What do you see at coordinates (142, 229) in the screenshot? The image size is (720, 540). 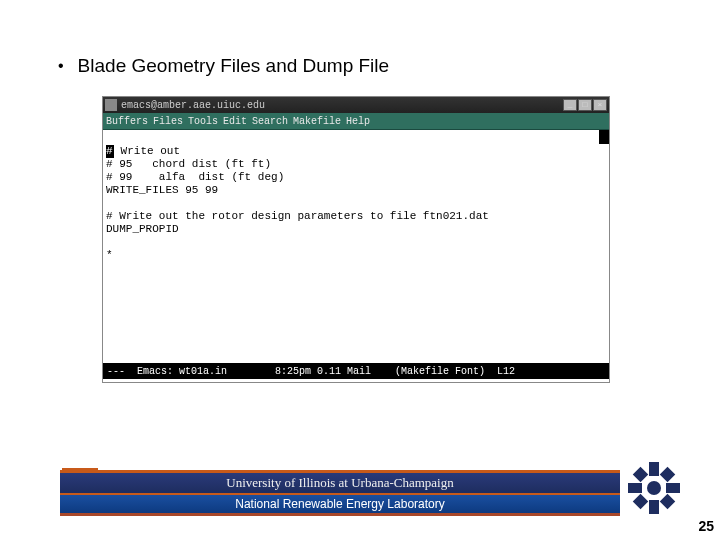 I see `code-line-7: DUMP_PROPID` at bounding box center [142, 229].